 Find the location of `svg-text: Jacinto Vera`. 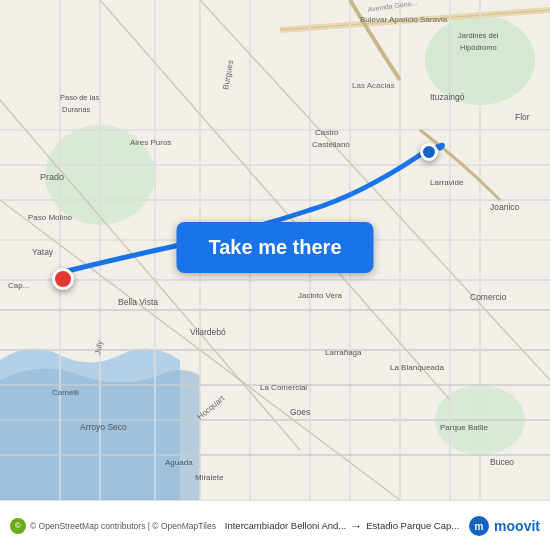

svg-text: Jacinto Vera is located at coordinates (320, 296).